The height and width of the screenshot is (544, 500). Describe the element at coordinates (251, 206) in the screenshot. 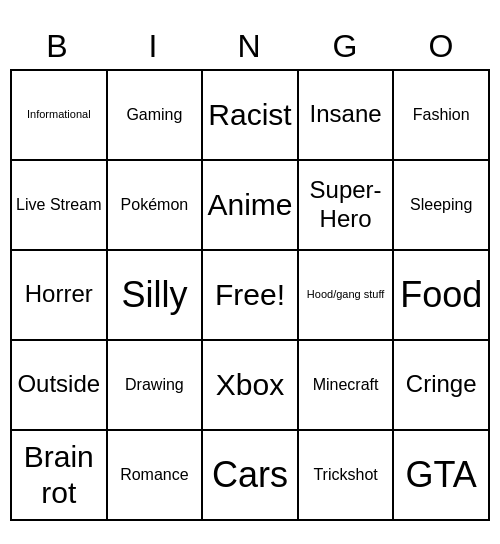

I see `bingo-cell-7: Anime` at that location.